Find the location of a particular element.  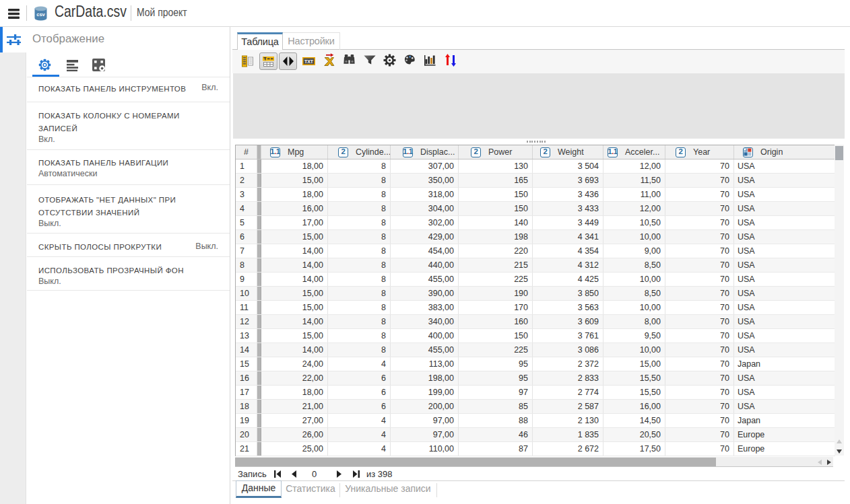

svg-text: csv is located at coordinates (40, 15).